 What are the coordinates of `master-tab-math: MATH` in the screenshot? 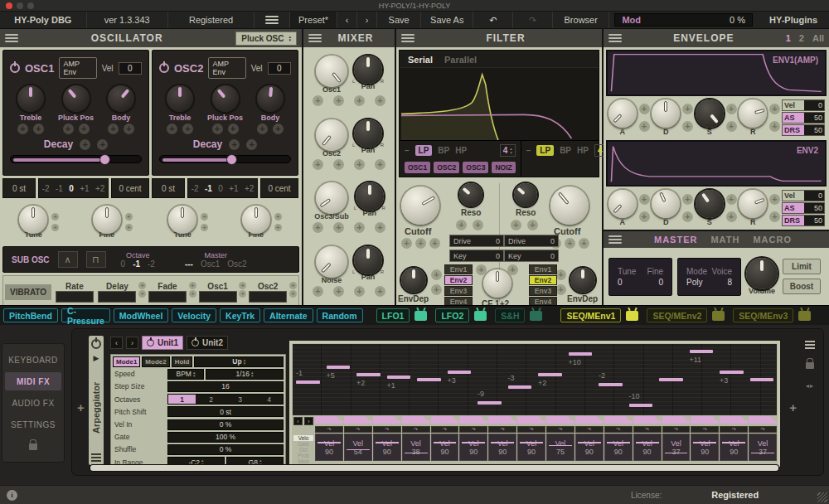 It's located at (725, 240).